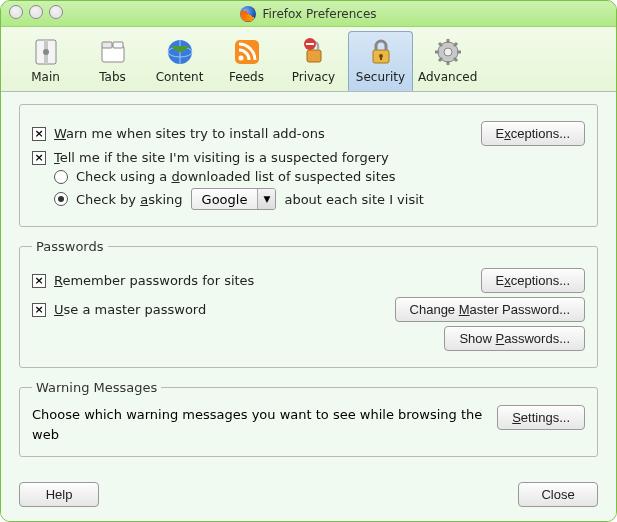 The height and width of the screenshot is (522, 617). Describe the element at coordinates (246, 77) in the screenshot. I see `tab-label: Feeds` at that location.